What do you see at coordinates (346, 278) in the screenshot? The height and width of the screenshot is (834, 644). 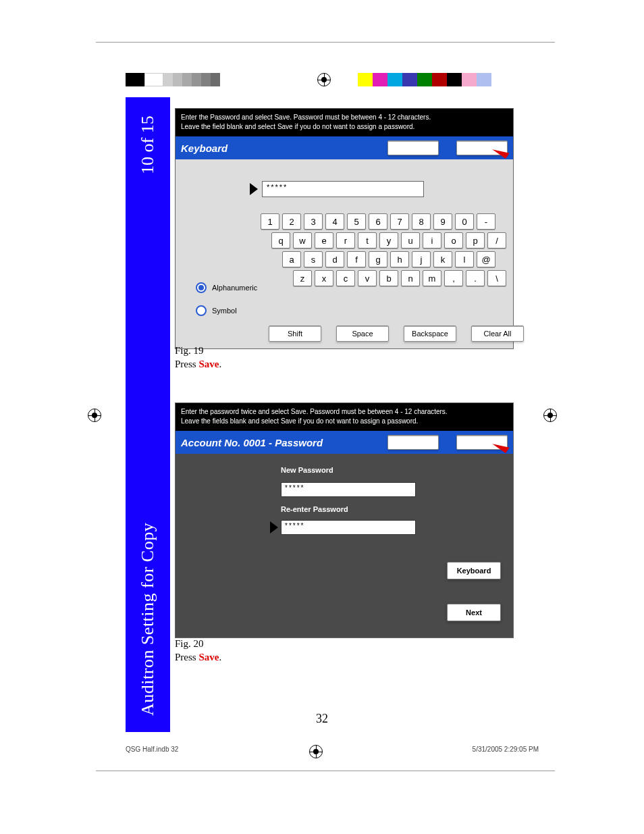 I see `key-c: c` at bounding box center [346, 278].